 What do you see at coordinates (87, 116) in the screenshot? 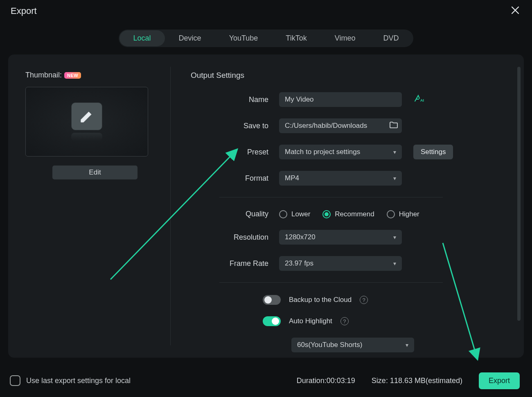
I see `pencil-icon` at bounding box center [87, 116].